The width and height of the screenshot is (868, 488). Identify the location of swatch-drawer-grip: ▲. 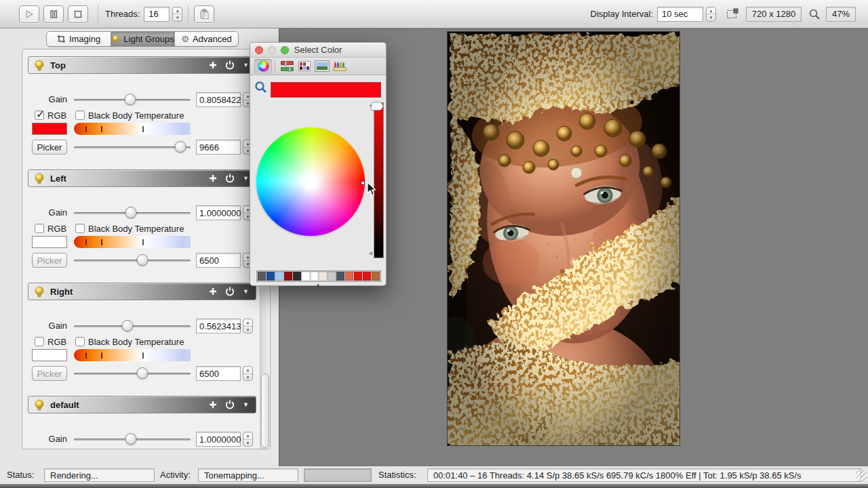
(318, 285).